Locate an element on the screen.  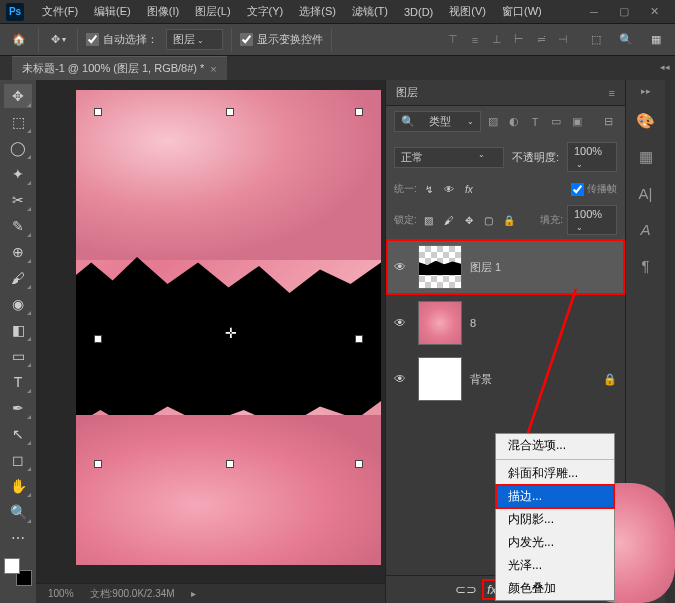
auto-select-target-dropdown: 图层⌄ is located at coordinates (194, 40).